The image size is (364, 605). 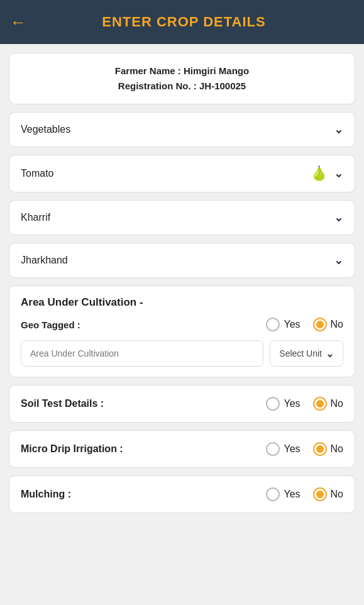 I want to click on crop-name-label: Tomato, so click(x=37, y=174).